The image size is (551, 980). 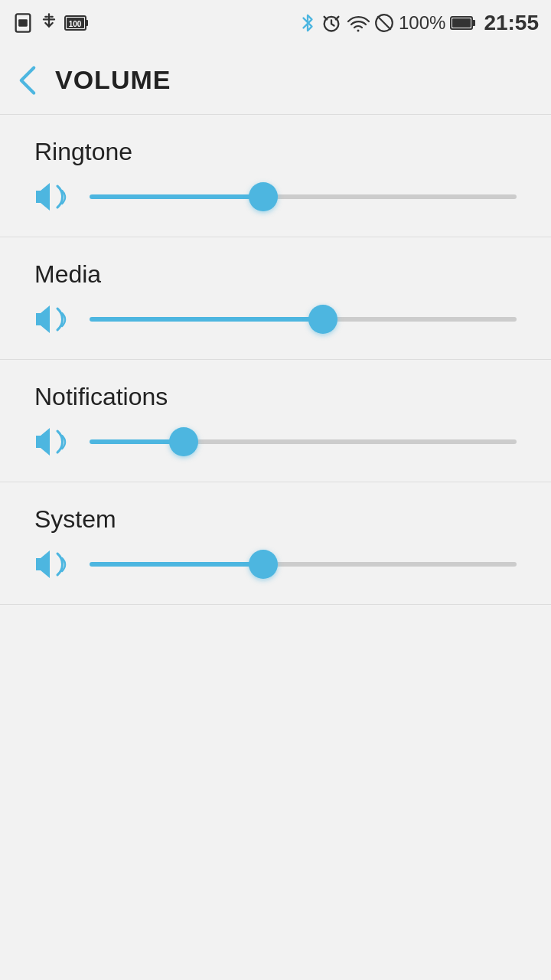 What do you see at coordinates (77, 23) in the screenshot?
I see `battery-saver-icon: 100` at bounding box center [77, 23].